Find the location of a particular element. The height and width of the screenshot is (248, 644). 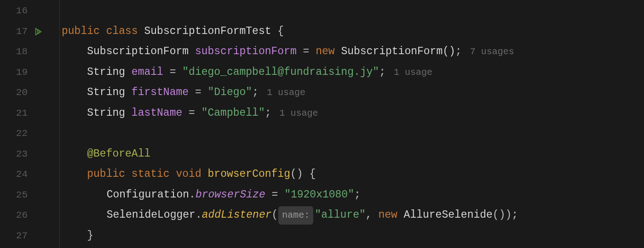

code-line: Configuration.browserSize = "1920x1080"; is located at coordinates (353, 196).